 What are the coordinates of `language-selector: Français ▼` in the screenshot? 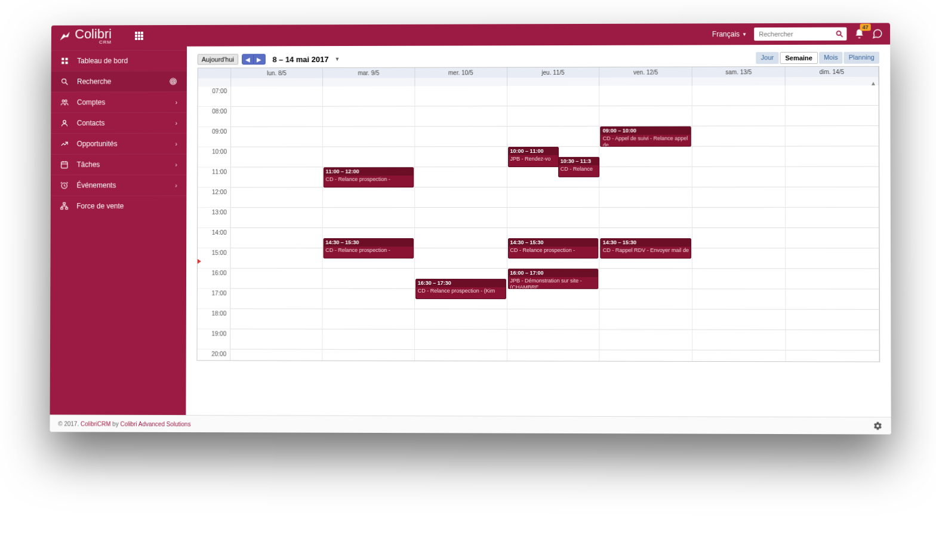 It's located at (729, 34).